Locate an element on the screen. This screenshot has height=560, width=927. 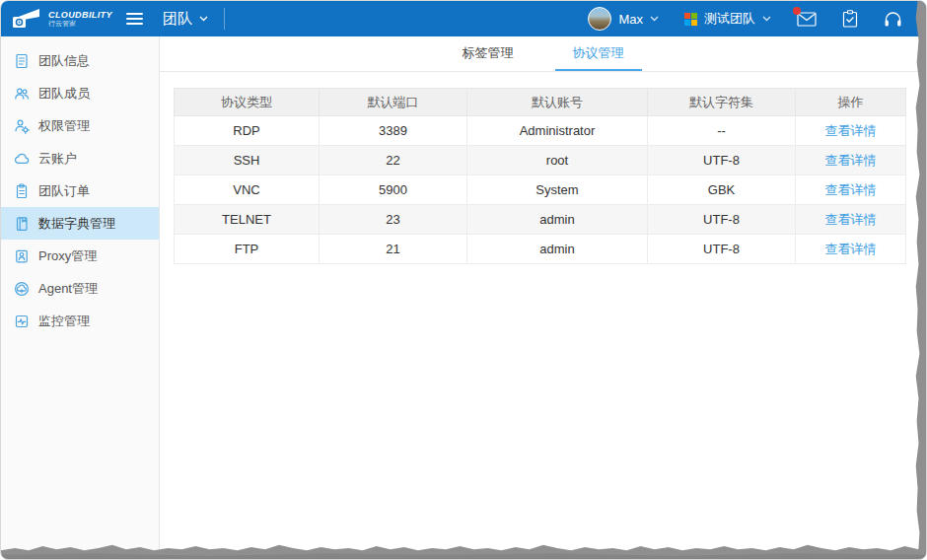
cell-port: 5900 is located at coordinates (393, 190).